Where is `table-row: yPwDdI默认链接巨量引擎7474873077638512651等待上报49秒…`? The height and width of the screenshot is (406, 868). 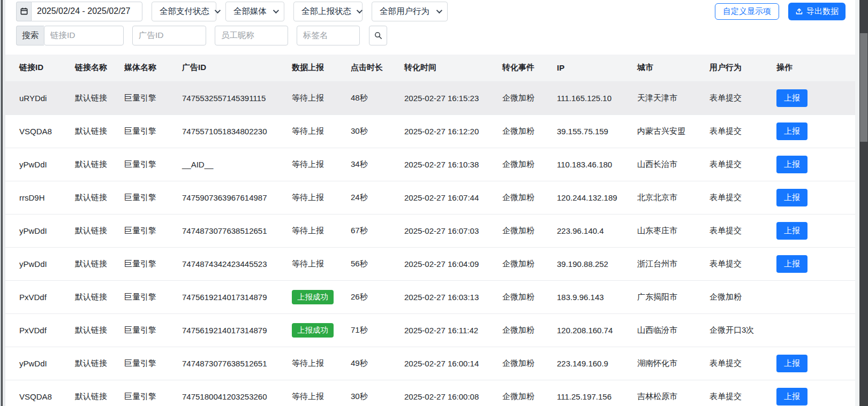
table-row: yPwDdI默认链接巨量引擎7474873077638512651等待上报49秒… is located at coordinates (431, 363).